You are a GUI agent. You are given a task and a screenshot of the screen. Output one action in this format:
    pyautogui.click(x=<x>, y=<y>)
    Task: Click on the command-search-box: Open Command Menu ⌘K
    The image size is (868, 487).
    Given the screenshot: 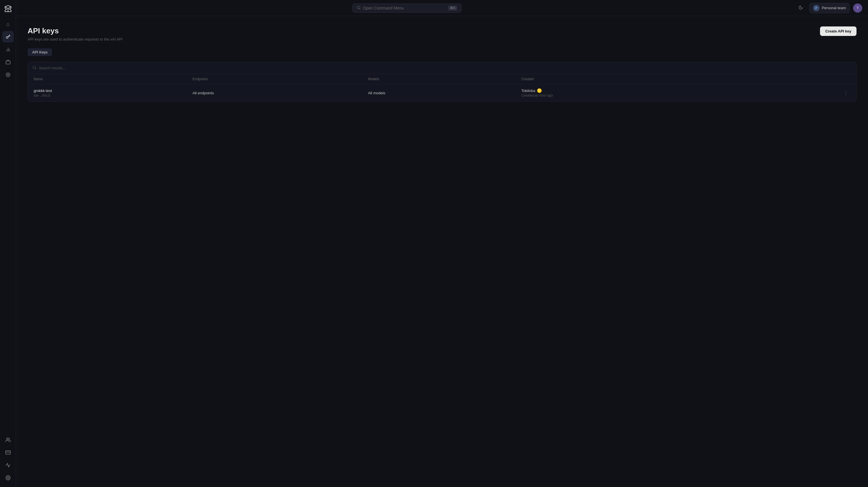 What is the action you would take?
    pyautogui.click(x=407, y=8)
    